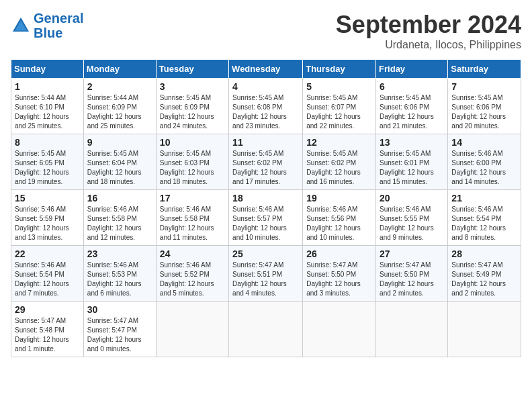 This screenshot has height=411, width=532. What do you see at coordinates (47, 254) in the screenshot?
I see `day-number: 22` at bounding box center [47, 254].